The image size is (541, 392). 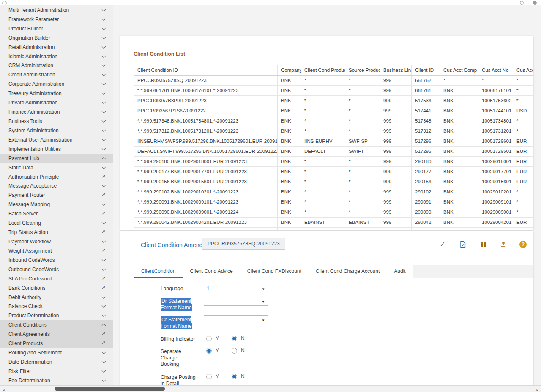 What do you see at coordinates (522, 3) in the screenshot?
I see `notifications-icon` at bounding box center [522, 3].